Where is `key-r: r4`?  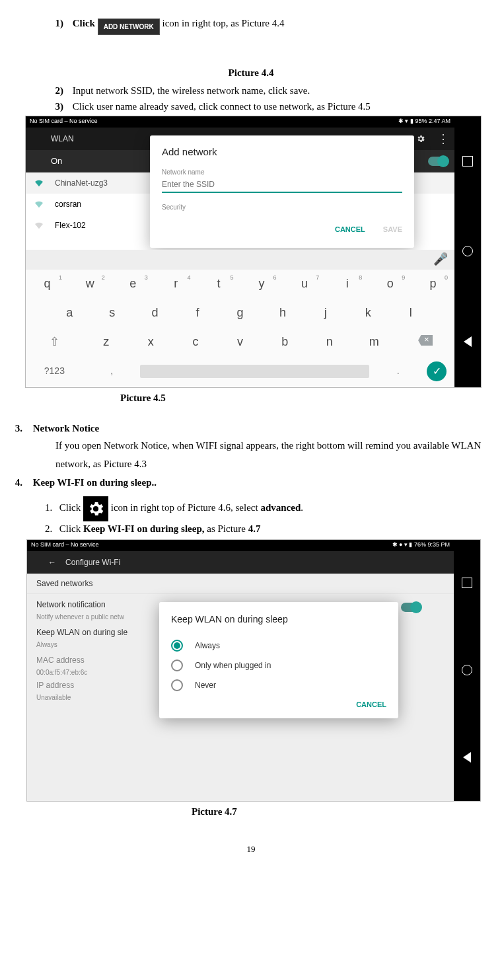
key-r: r4 is located at coordinates (176, 284).